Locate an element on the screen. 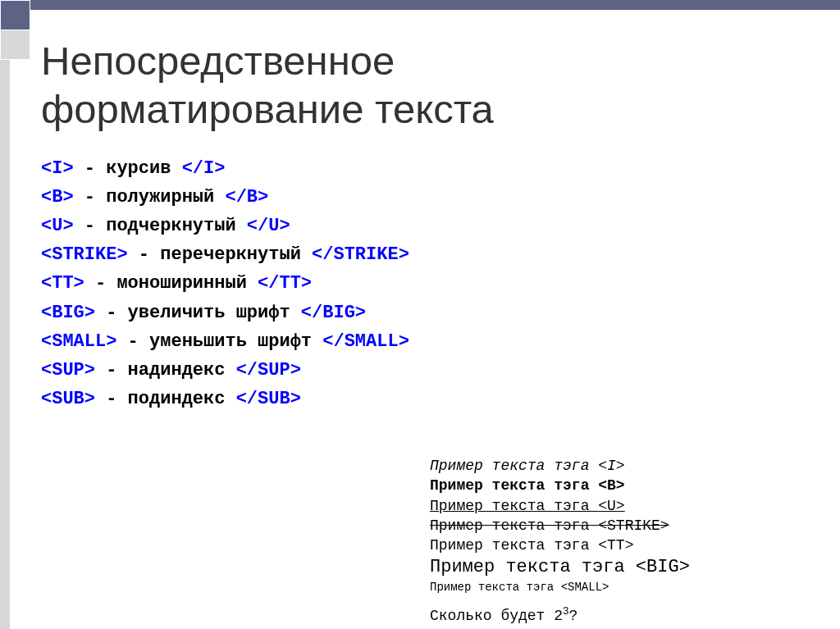  tag-close: </I> is located at coordinates (203, 169).